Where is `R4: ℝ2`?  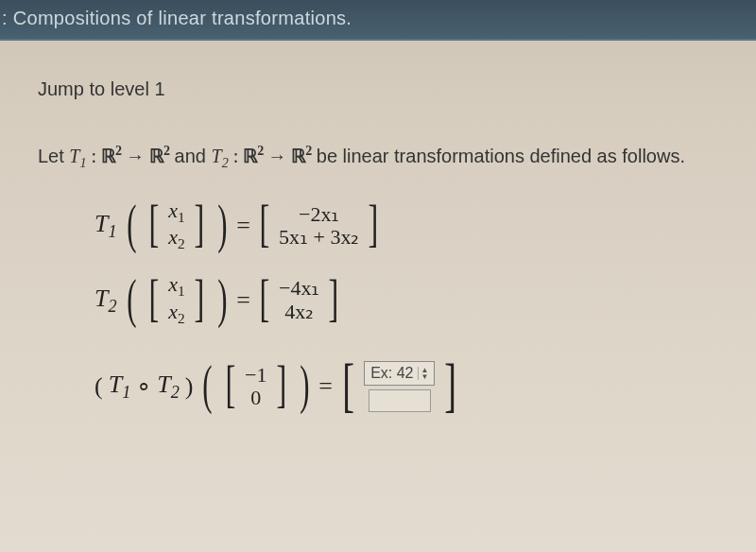
R4: ℝ2 is located at coordinates (301, 156).